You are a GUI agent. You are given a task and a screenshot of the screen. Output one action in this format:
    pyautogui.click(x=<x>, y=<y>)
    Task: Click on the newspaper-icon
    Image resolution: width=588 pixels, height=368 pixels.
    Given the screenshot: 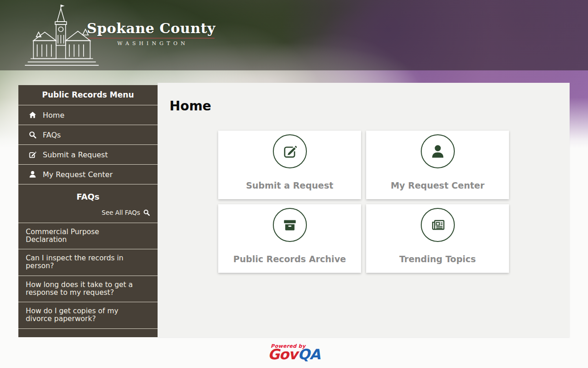 What is the action you would take?
    pyautogui.click(x=438, y=225)
    